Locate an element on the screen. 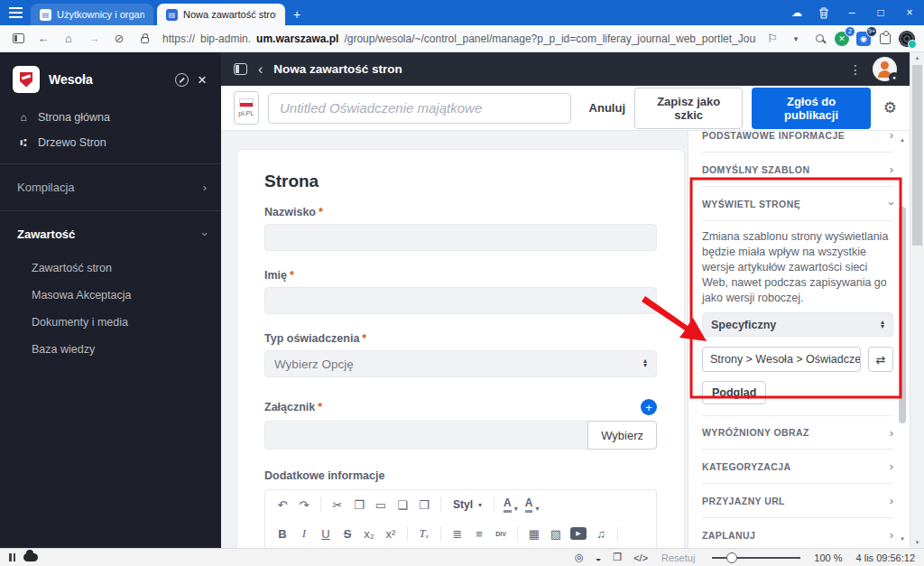 The image size is (924, 566). template-type-select: Specyficzny ▴▾ is located at coordinates (798, 325).